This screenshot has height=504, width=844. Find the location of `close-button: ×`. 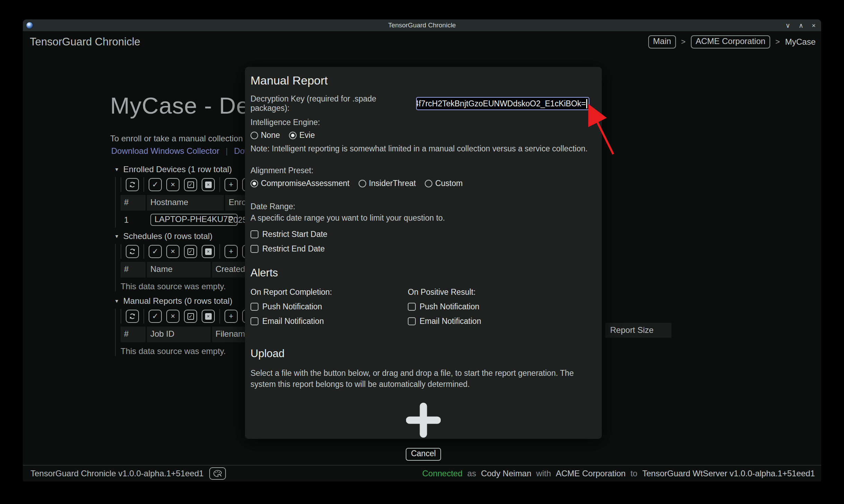

close-button: × is located at coordinates (814, 26).